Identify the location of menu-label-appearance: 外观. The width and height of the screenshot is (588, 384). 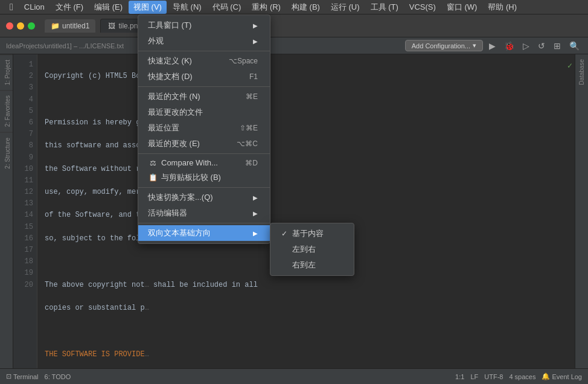
(156, 41).